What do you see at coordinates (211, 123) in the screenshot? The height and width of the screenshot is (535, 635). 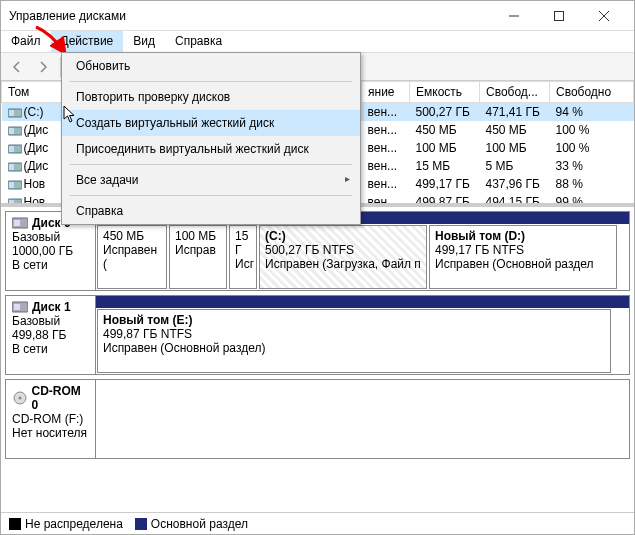 I see `menu-create-vhd: Создать виртуальный жесткий диск` at bounding box center [211, 123].